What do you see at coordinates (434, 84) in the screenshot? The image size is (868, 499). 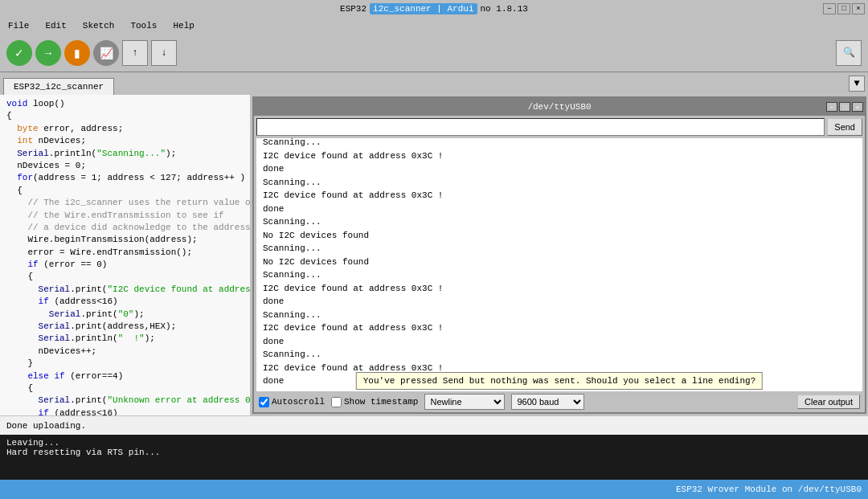 I see `tabs-bar: ESP32_i2c_scanner ▼` at bounding box center [434, 84].